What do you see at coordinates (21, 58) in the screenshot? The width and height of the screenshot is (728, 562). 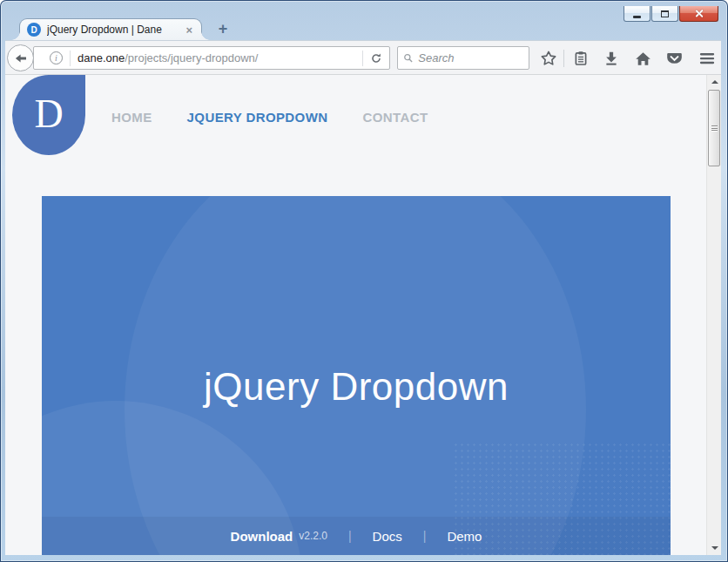 I see `back-arrow-icon` at bounding box center [21, 58].